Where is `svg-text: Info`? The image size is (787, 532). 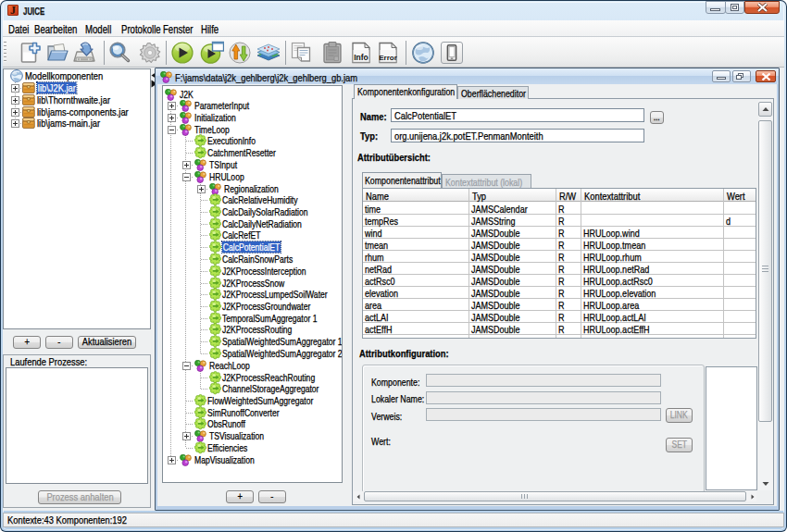
svg-text: Info is located at coordinates (361, 57).